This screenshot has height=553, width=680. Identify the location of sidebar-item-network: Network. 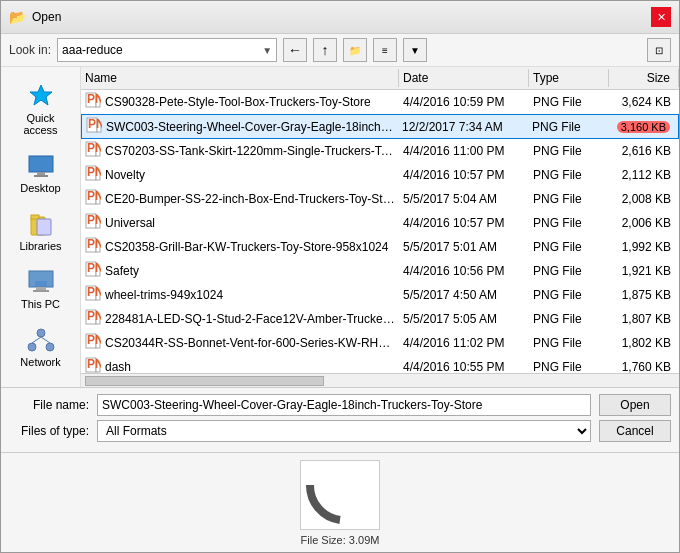
(41, 346).